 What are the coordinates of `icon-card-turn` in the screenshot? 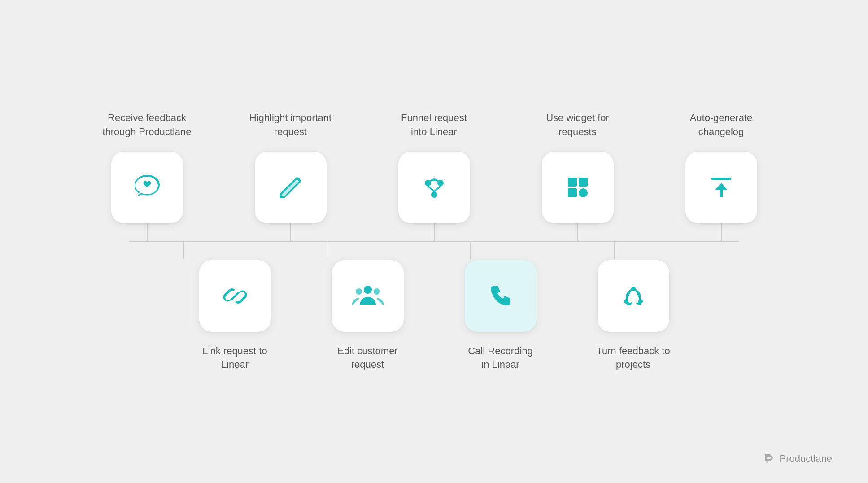 It's located at (633, 296).